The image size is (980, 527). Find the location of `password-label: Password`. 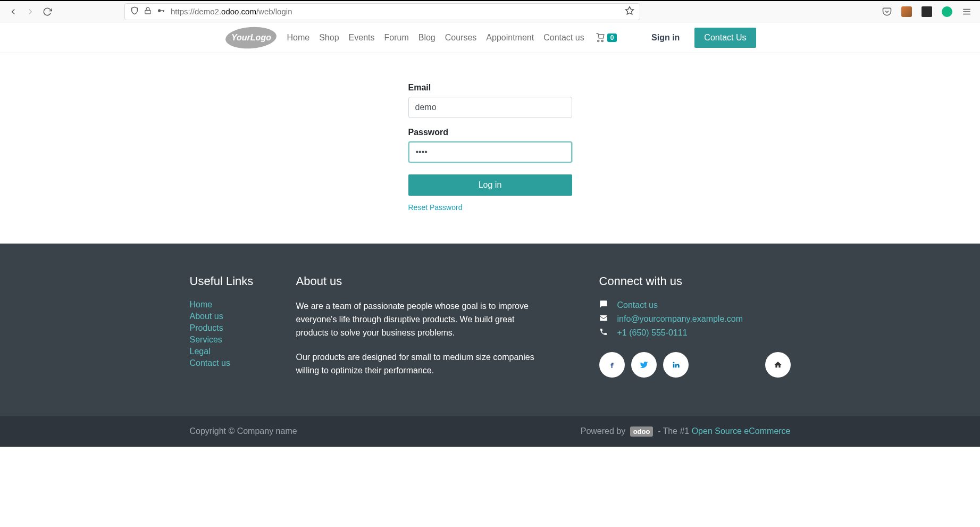

password-label: Password is located at coordinates (490, 132).